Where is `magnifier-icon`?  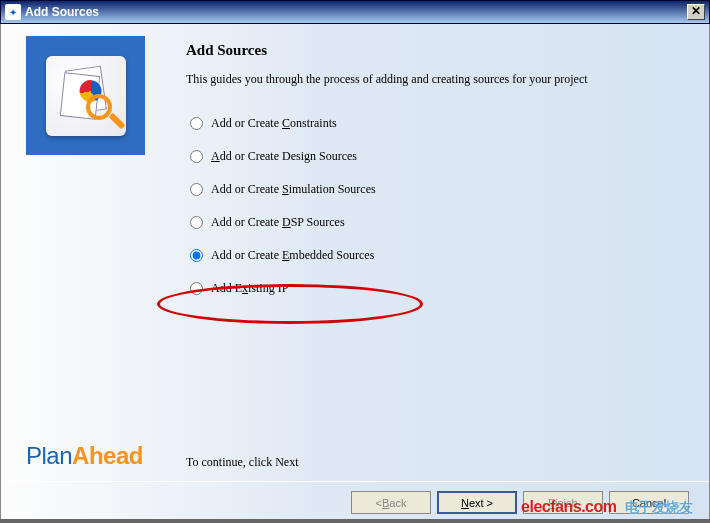 magnifier-icon is located at coordinates (99, 107).